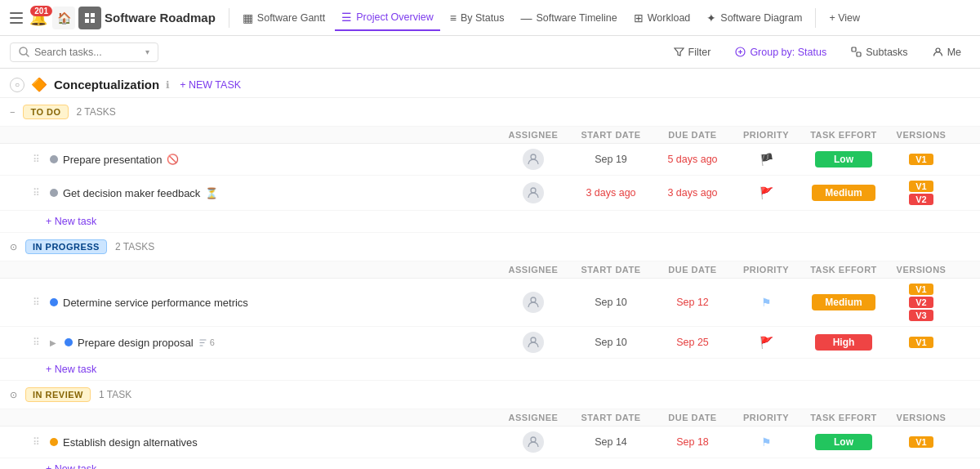 Image resolution: width=980 pixels, height=469 pixels. Describe the element at coordinates (265, 193) in the screenshot. I see `task-name-cell: ⠿ Get decision maker feedback ⏳` at that location.